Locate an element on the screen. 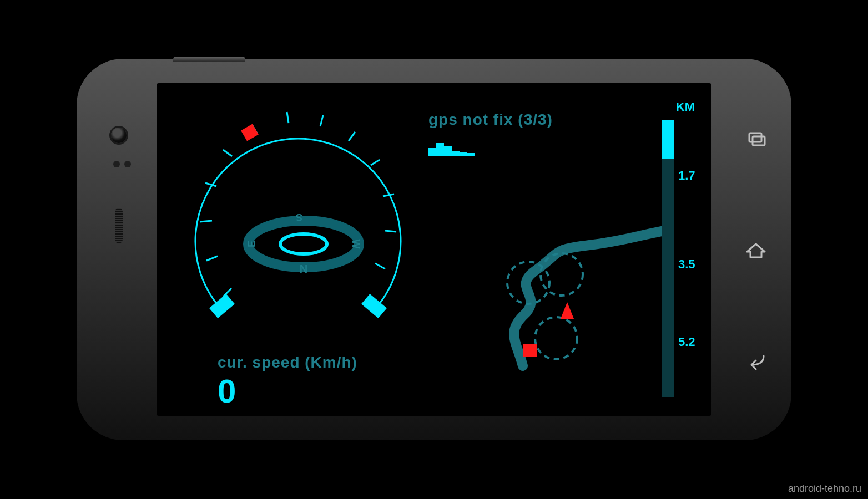 This screenshot has width=868, height=499. android-navbar is located at coordinates (756, 249).